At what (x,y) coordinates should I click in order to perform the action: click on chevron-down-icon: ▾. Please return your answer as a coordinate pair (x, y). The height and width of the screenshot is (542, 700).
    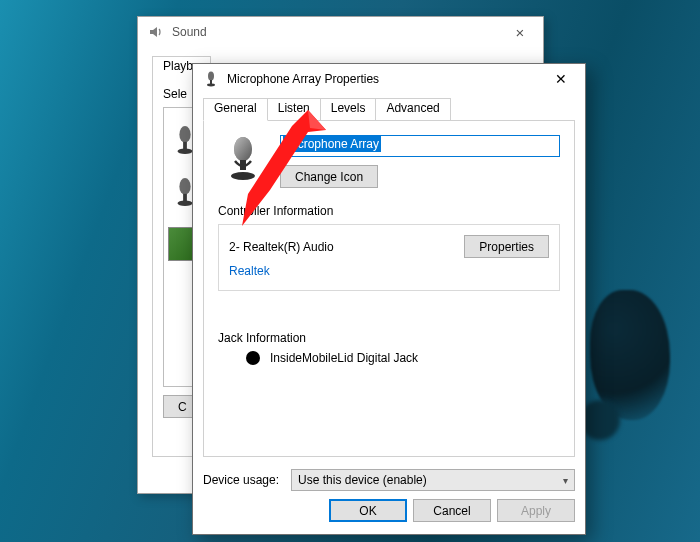
    Looking at the image, I should click on (566, 480).